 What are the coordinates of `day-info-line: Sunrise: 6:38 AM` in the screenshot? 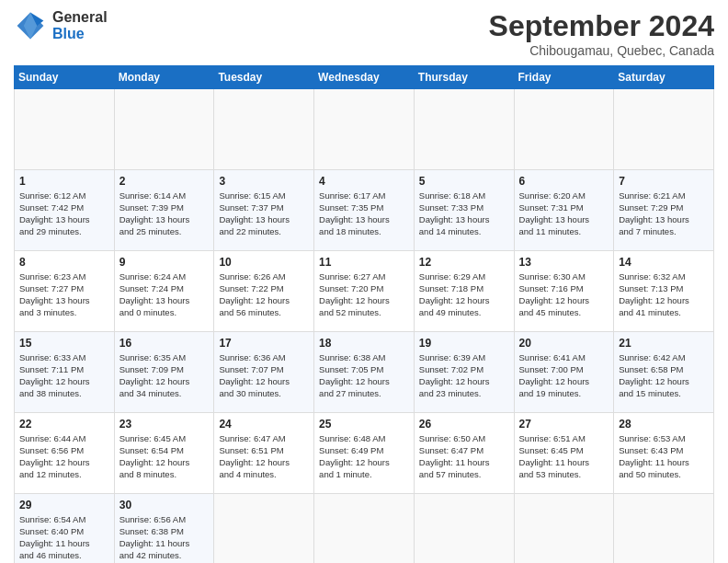 It's located at (364, 359).